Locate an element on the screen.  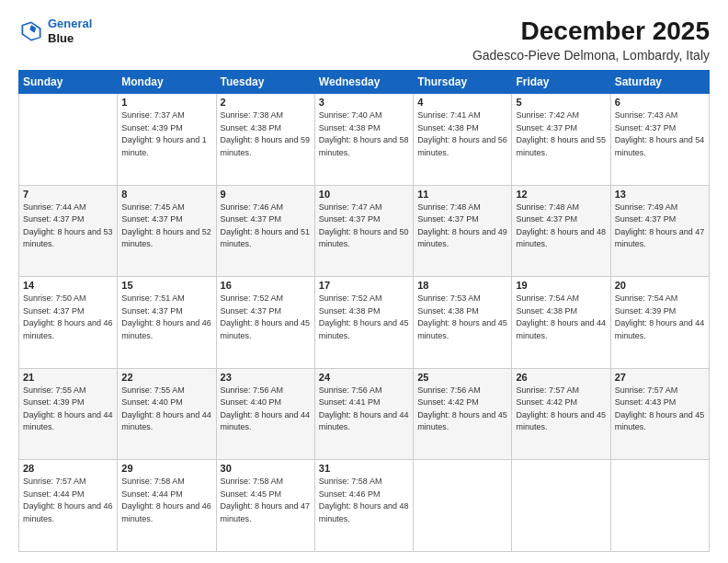
day-info: Sunrise: 7:50 AMSunset: 4:37 PMDaylight:… is located at coordinates (68, 317).